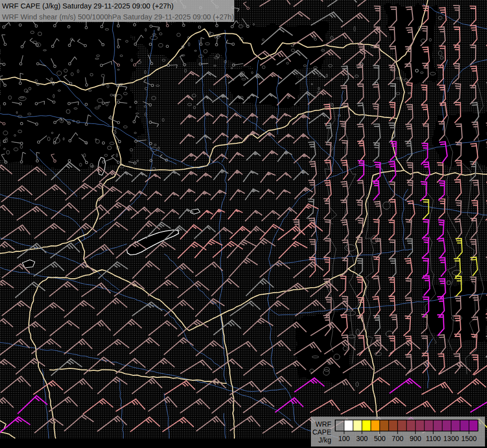 This screenshot has height=448, width=487. I want to click on svg-text: 1500, so click(469, 439).